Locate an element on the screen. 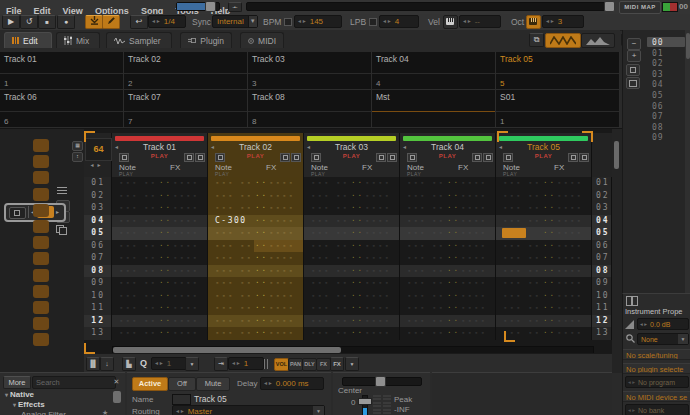 The image size is (690, 415). track-name: Track 01 is located at coordinates (160, 147).